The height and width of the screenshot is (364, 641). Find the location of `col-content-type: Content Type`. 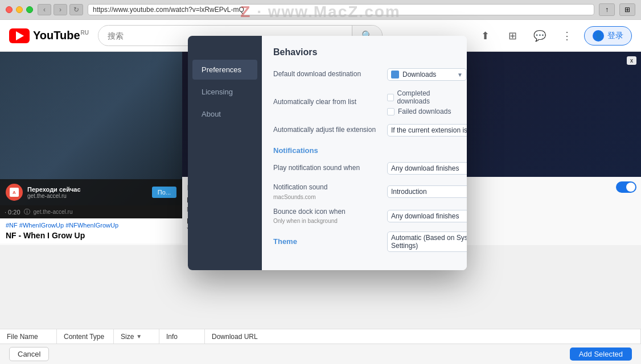

col-content-type: Content Type is located at coordinates (85, 337).